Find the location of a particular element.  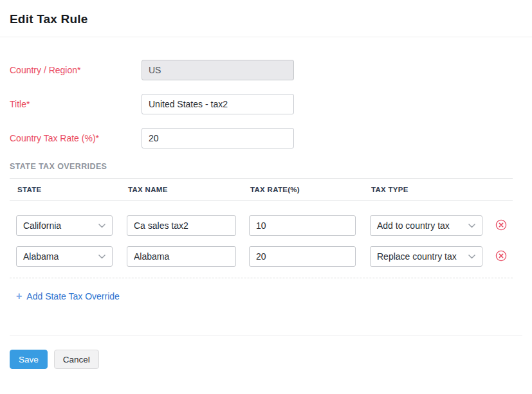

column-header-state: STATE is located at coordinates (73, 190).